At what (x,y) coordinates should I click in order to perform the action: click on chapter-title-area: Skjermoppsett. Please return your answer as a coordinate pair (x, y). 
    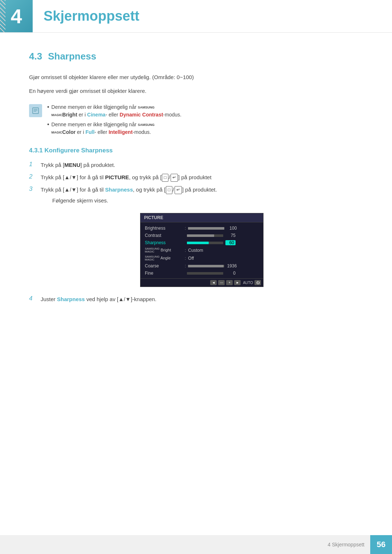
    Looking at the image, I should click on (86, 16).